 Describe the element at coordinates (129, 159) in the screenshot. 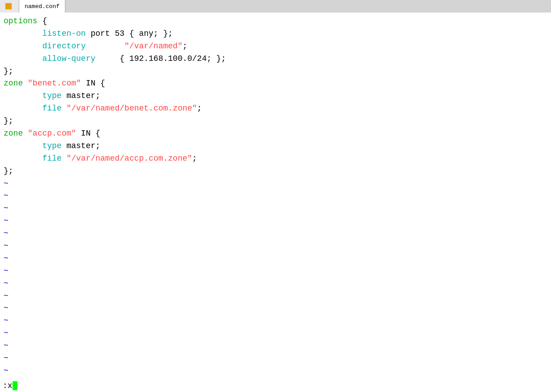

I see `code-token: "/var/named/accp.com.zone"` at that location.